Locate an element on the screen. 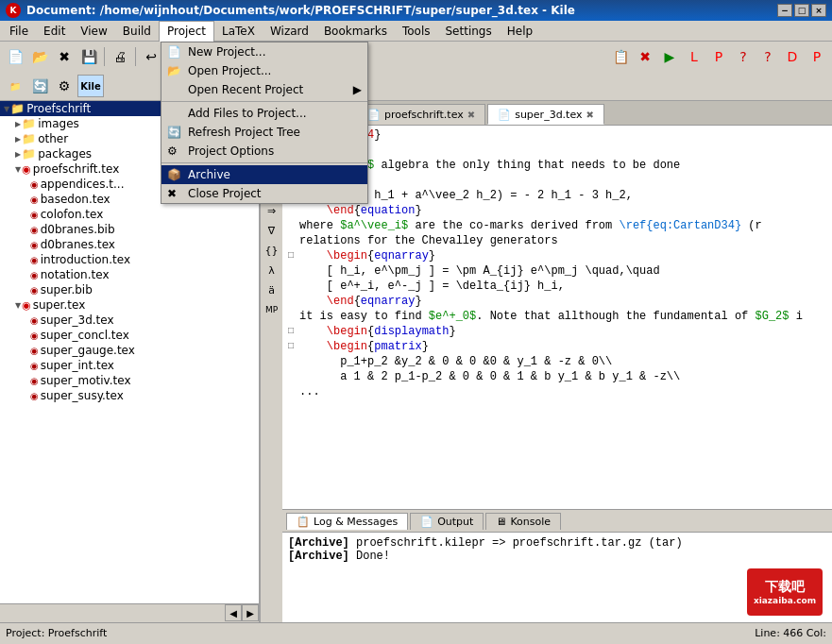  menu-bookmarks: Bookmarks is located at coordinates (355, 31).